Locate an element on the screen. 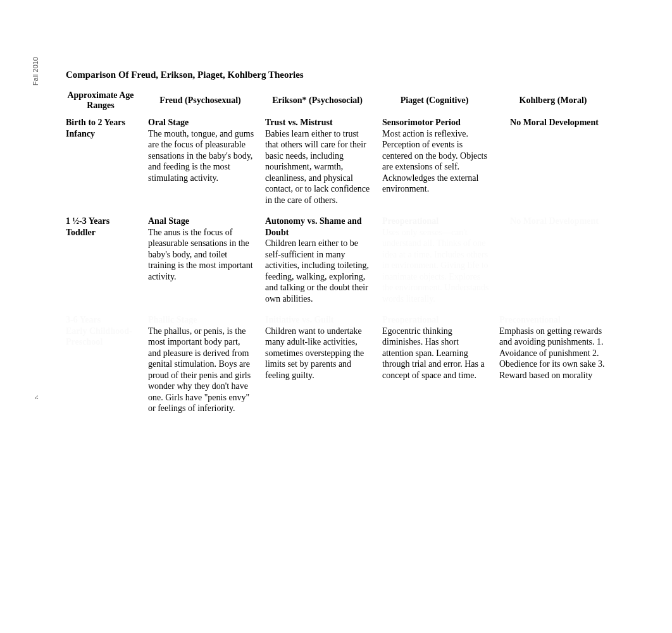 The width and height of the screenshot is (672, 633). stage-title: Sensorimotor Period is located at coordinates (435, 123).